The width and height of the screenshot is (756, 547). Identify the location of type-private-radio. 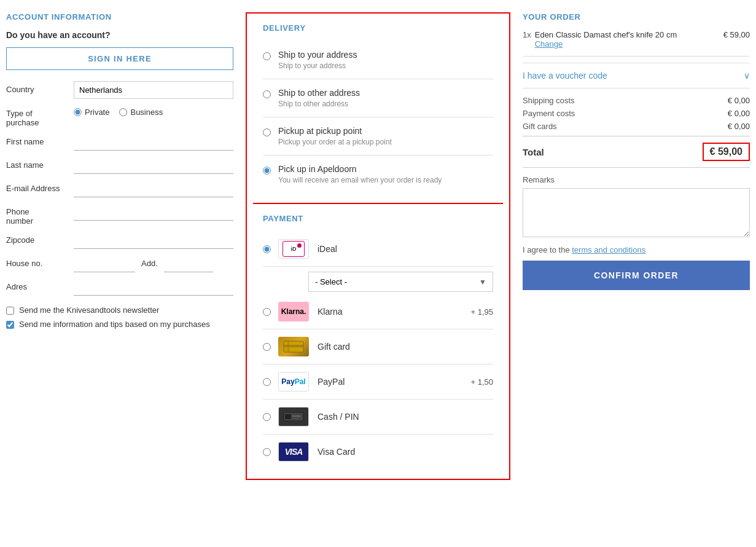
(77, 112).